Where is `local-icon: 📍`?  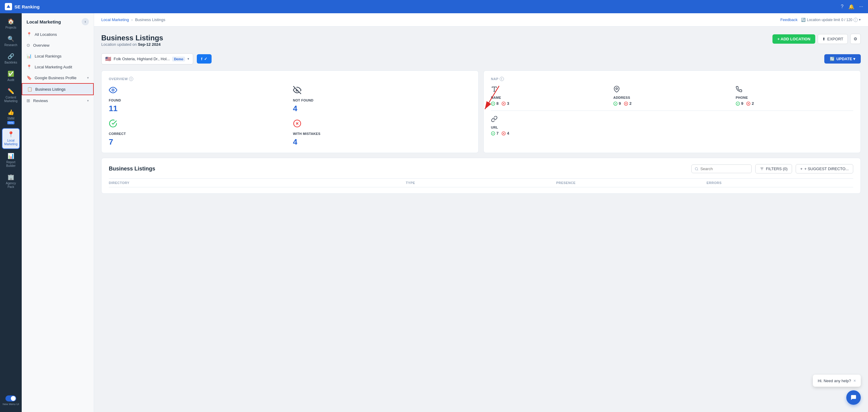 local-icon: 📍 is located at coordinates (11, 134).